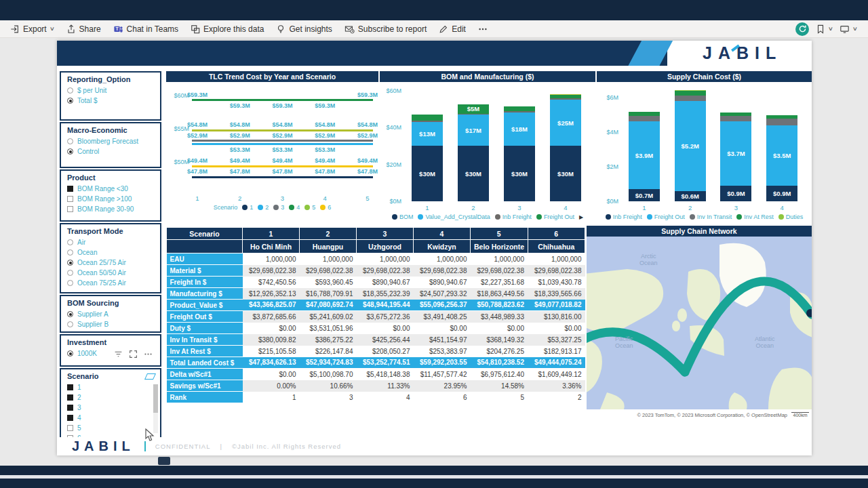  Describe the element at coordinates (556, 282) in the screenshot. I see `cell-value: $1,039,430.78` at that location.